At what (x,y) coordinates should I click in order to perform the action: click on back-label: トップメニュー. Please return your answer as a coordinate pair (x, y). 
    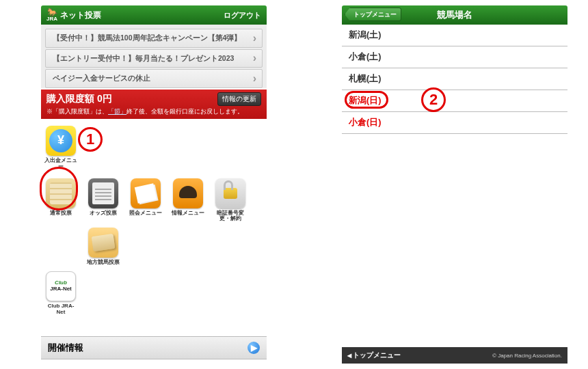
    Looking at the image, I should click on (375, 15).